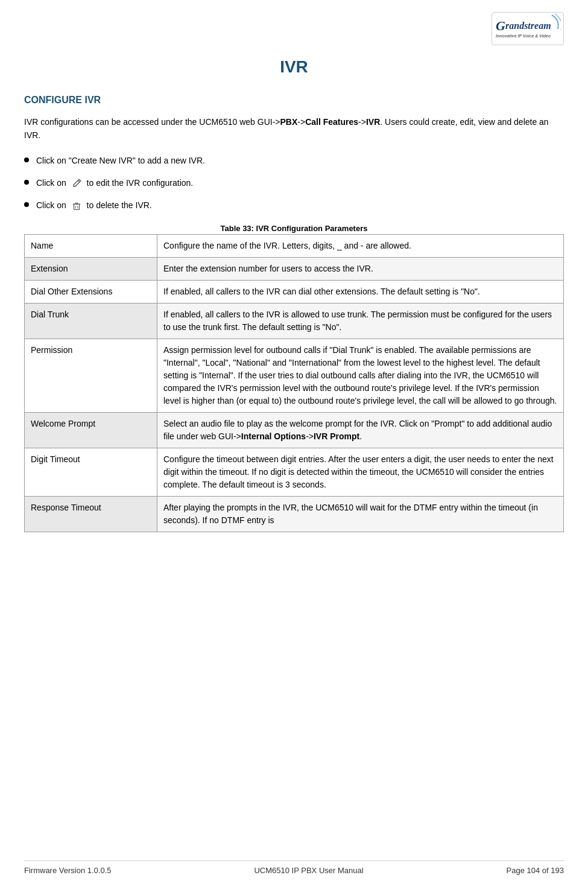 This screenshot has width=588, height=887. What do you see at coordinates (91, 472) in the screenshot?
I see `param-name-digit-timeout: Digit Timeout` at bounding box center [91, 472].